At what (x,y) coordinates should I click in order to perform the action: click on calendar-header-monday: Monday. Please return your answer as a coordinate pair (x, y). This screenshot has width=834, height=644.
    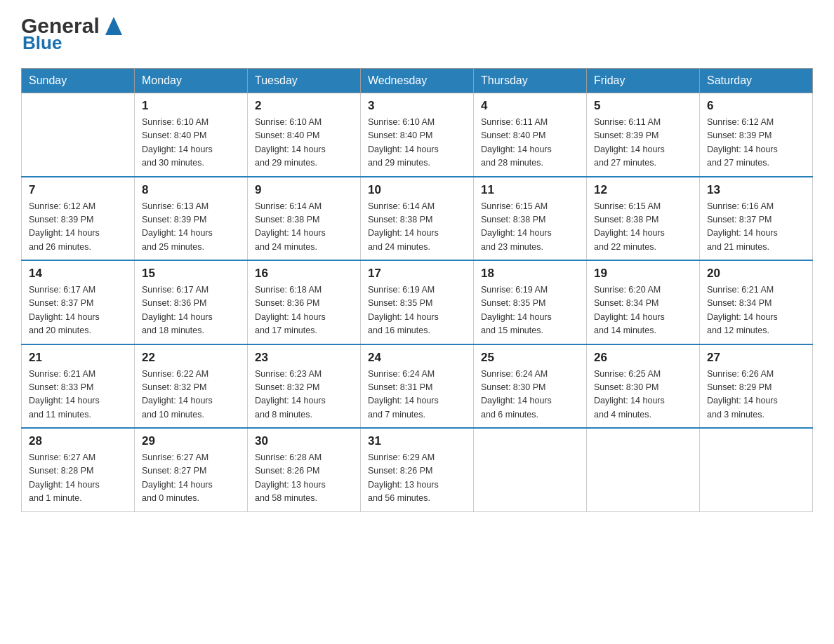
    Looking at the image, I should click on (191, 81).